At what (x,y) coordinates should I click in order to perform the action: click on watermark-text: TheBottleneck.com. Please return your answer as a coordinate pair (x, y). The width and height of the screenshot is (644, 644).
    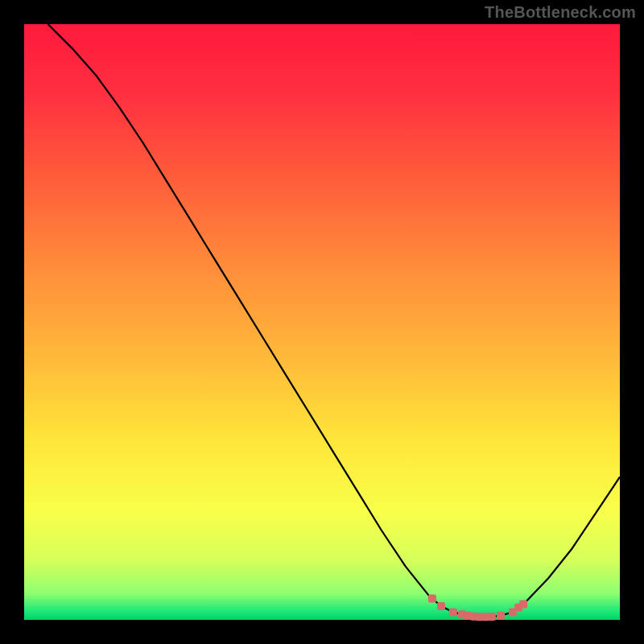
    Looking at the image, I should click on (560, 13).